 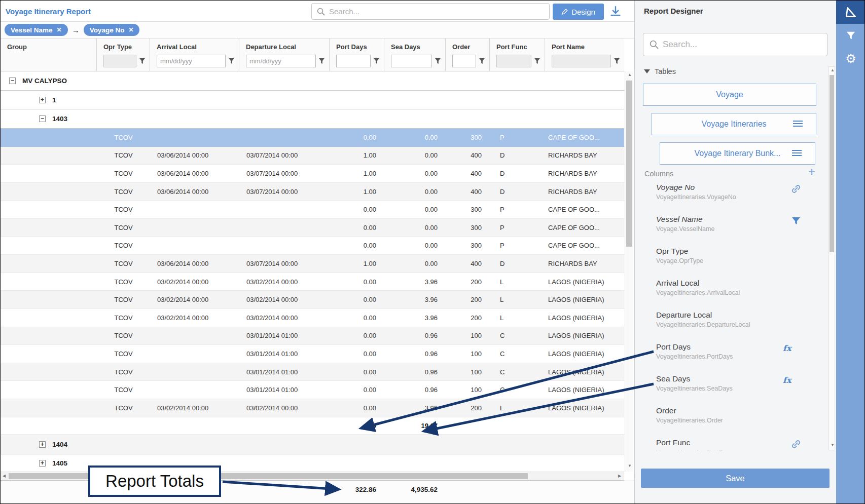 What do you see at coordinates (742, 352) in the screenshot?
I see `column-item-port-days: Port Days VoyageItineraries.PortDaysfx` at bounding box center [742, 352].